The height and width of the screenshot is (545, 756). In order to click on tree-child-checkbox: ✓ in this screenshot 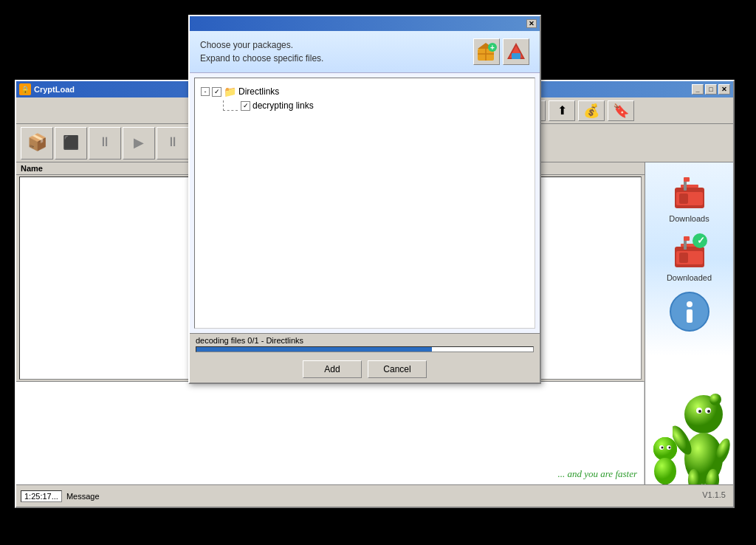, I will do `click(245, 106)`.